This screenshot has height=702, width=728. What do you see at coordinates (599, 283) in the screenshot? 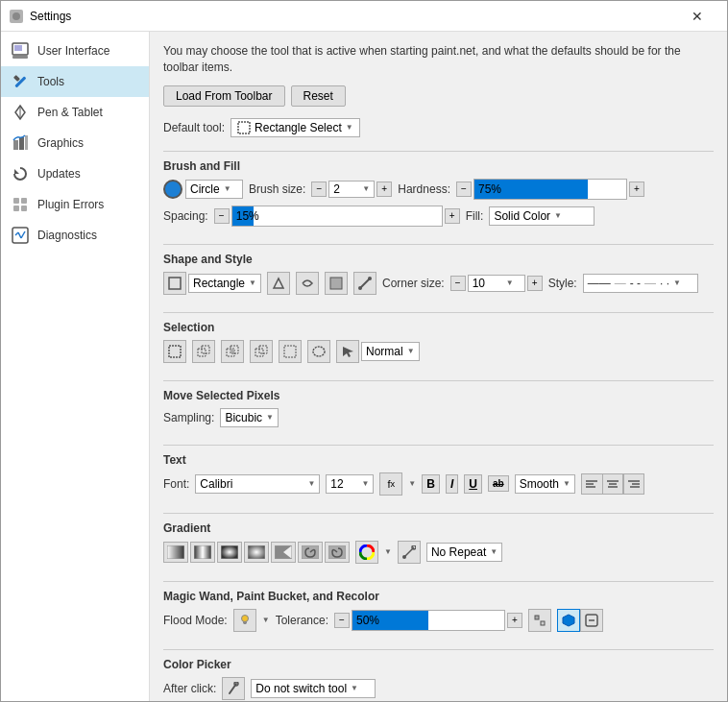
I see `line-style-solid: ——` at bounding box center [599, 283].